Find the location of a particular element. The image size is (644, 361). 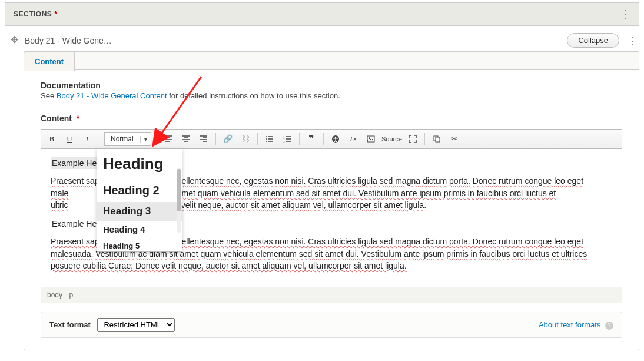

drag-handle-icon: ✥ is located at coordinates (14, 191).